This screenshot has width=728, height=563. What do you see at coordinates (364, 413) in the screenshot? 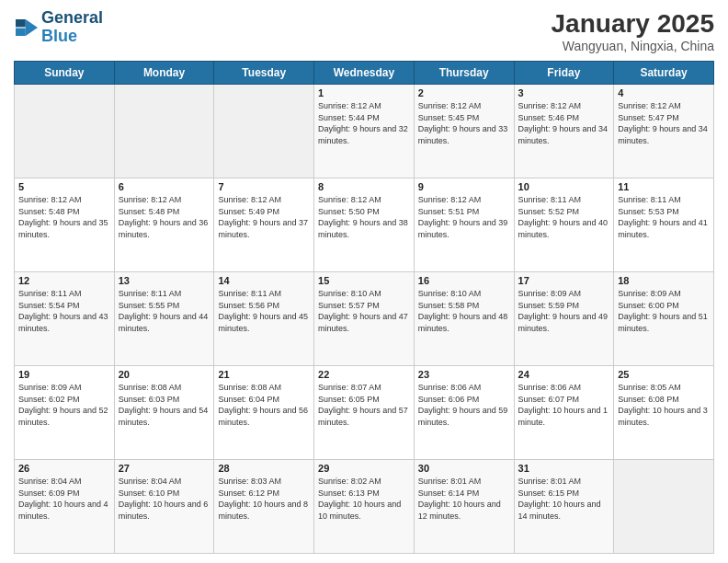
I see `calendar-cell: 22Sunrise: 8:07 AM Sunset: 6:05 PM Dayli…` at bounding box center [364, 413].